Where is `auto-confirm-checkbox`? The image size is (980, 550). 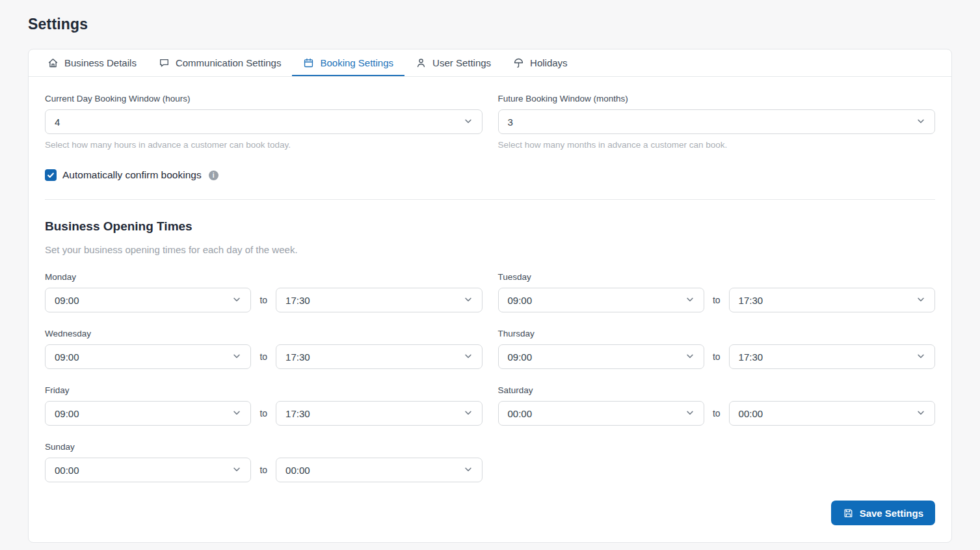
auto-confirm-checkbox is located at coordinates (51, 175).